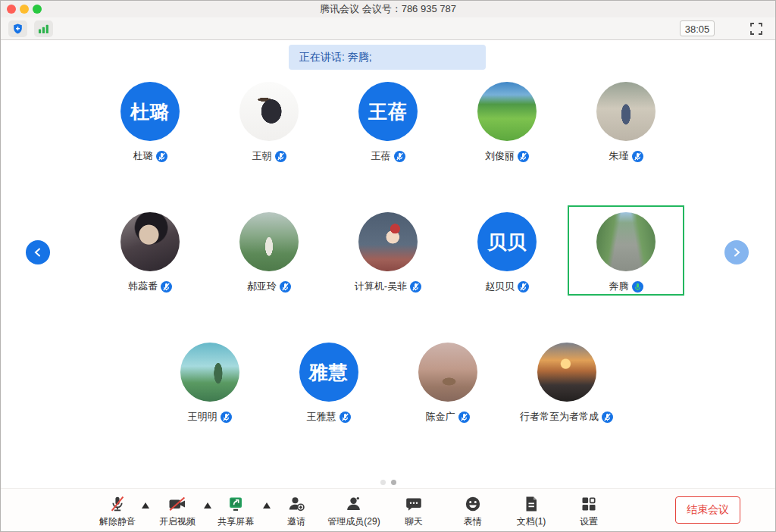 The width and height of the screenshot is (776, 532). I want to click on participant-name-row: 奔腾, so click(626, 286).